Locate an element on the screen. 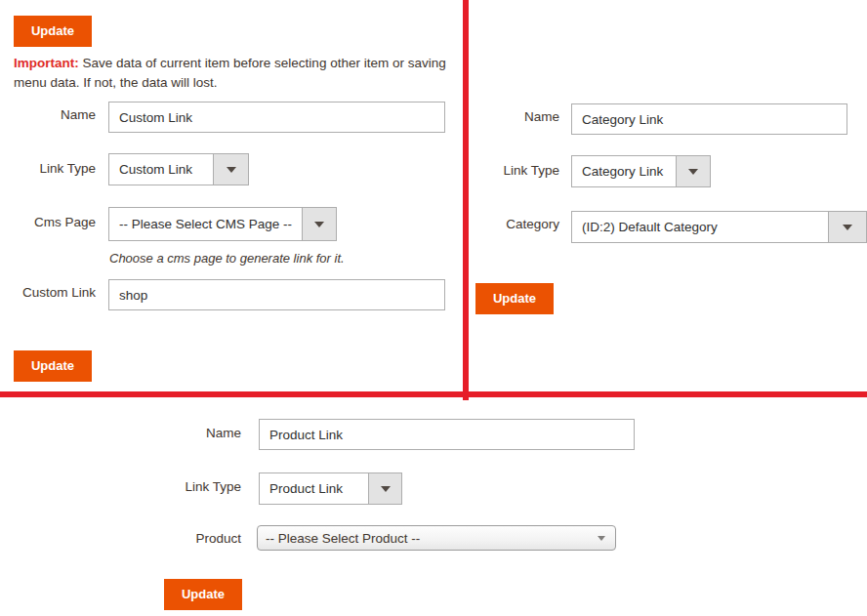 Image resolution: width=867 pixels, height=616 pixels. category-label: Category is located at coordinates (512, 225).